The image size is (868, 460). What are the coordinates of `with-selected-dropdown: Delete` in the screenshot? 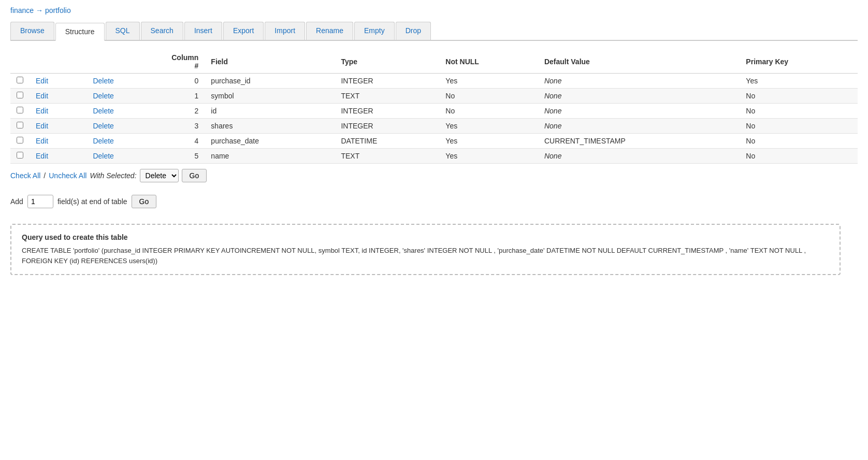 It's located at (160, 176).